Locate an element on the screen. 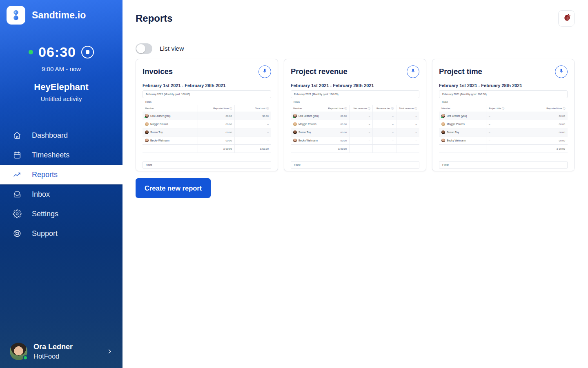 This screenshot has height=368, width=588. report-date-range: February 1st 2021 - February 28th 2021 is located at coordinates (355, 85).